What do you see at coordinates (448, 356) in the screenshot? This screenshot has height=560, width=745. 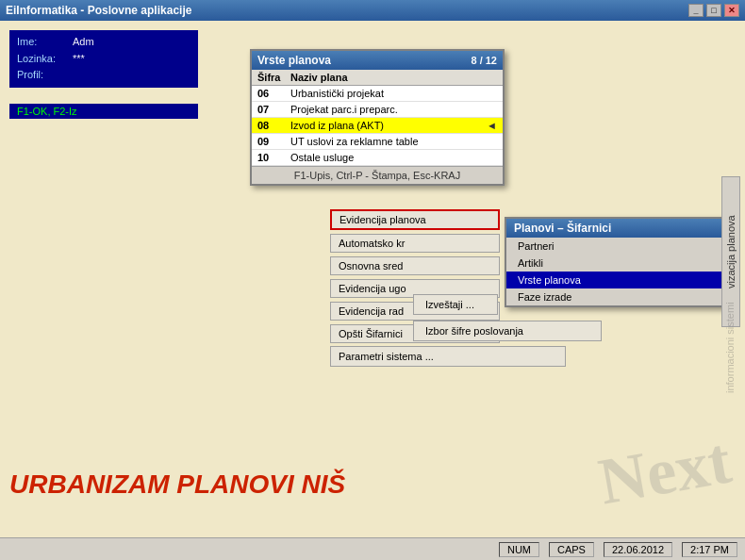 I see `parametri-box: Parametri sistema ...` at bounding box center [448, 356].